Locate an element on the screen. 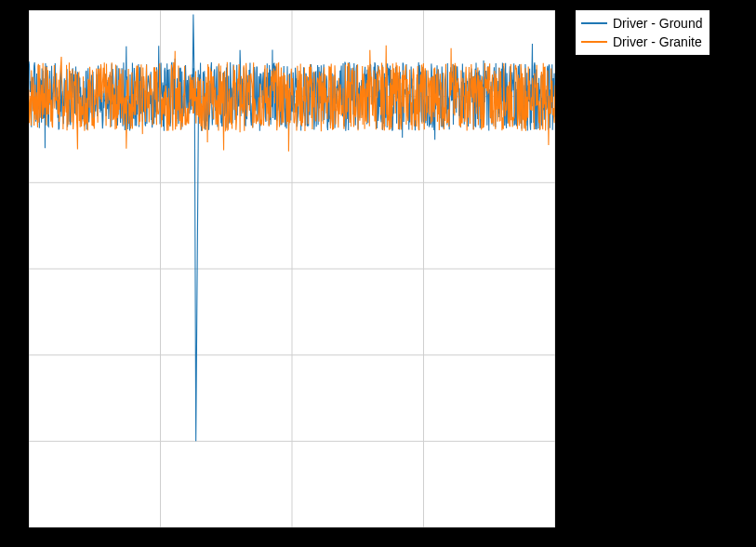  legend-label: Driver - Granite is located at coordinates (657, 42).